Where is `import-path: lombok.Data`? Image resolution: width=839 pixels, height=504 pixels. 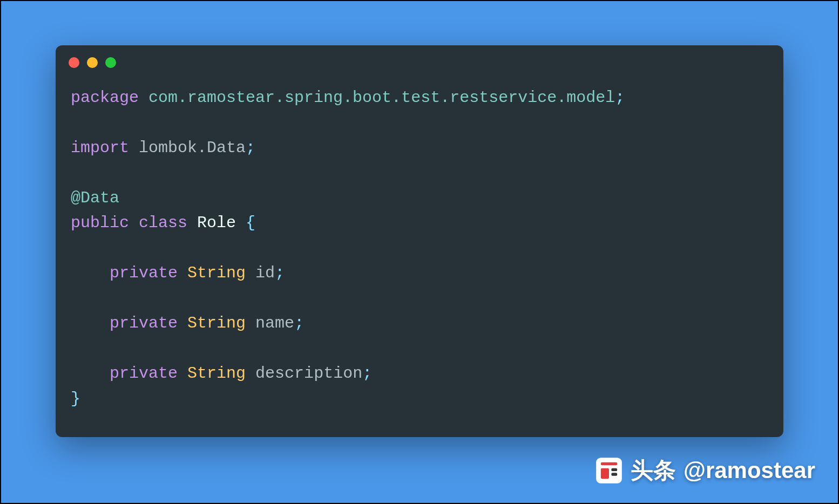 import-path: lombok.Data is located at coordinates (192, 148).